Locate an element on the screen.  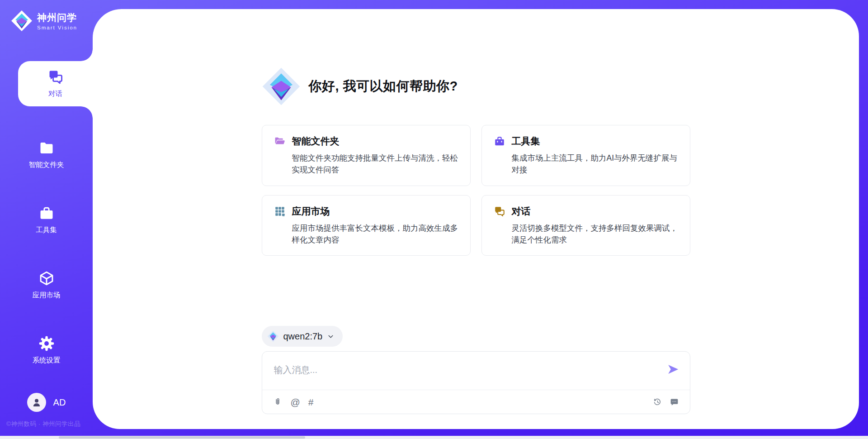
sidebar-item-settings: 系统设置 is located at coordinates (46, 350).